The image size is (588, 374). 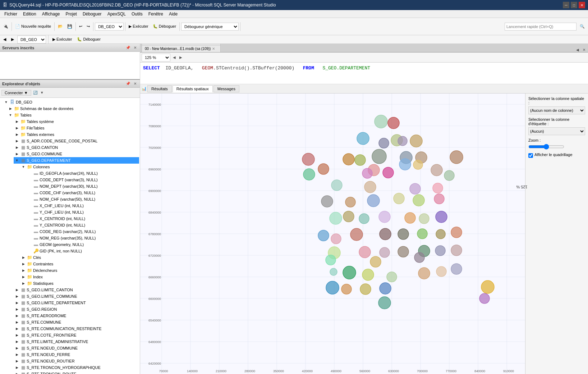 What do you see at coordinates (156, 58) in the screenshot?
I see `zoom-select: 125 %` at bounding box center [156, 58].